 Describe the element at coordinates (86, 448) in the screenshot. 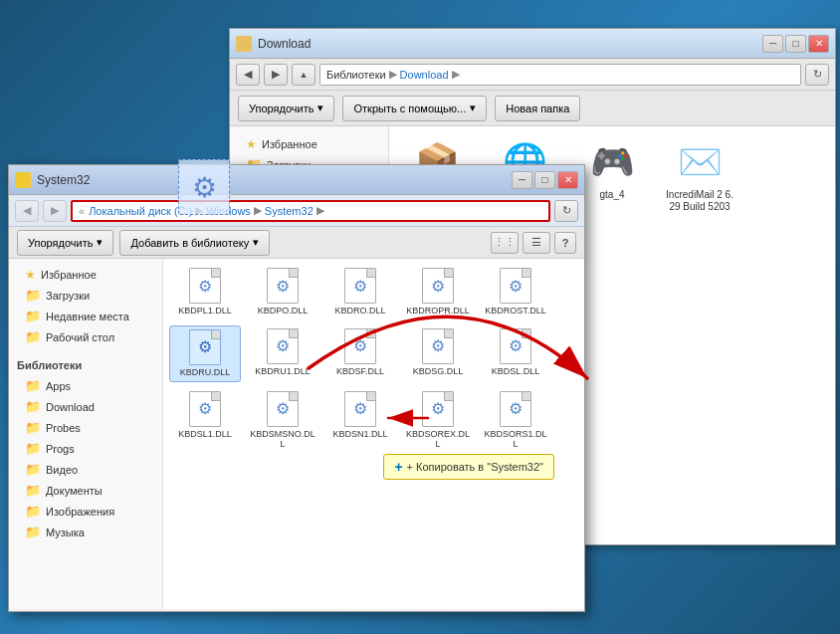

I see `sidebar-item-progs-front: 📁 Progs` at that location.